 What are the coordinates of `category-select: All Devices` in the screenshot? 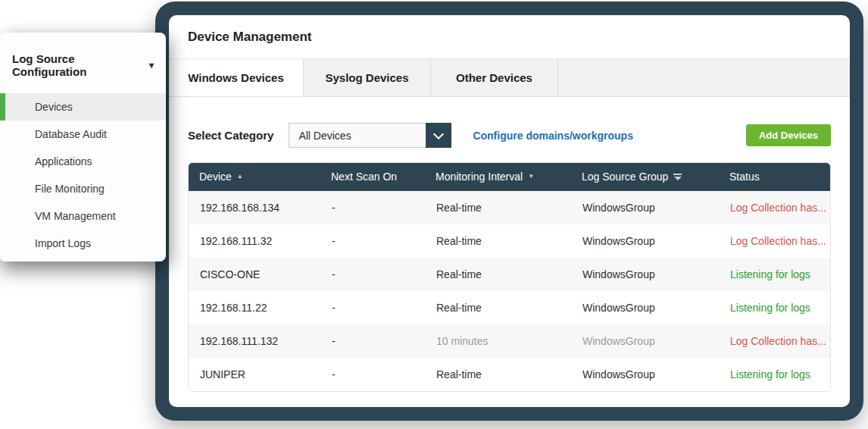 It's located at (370, 135).